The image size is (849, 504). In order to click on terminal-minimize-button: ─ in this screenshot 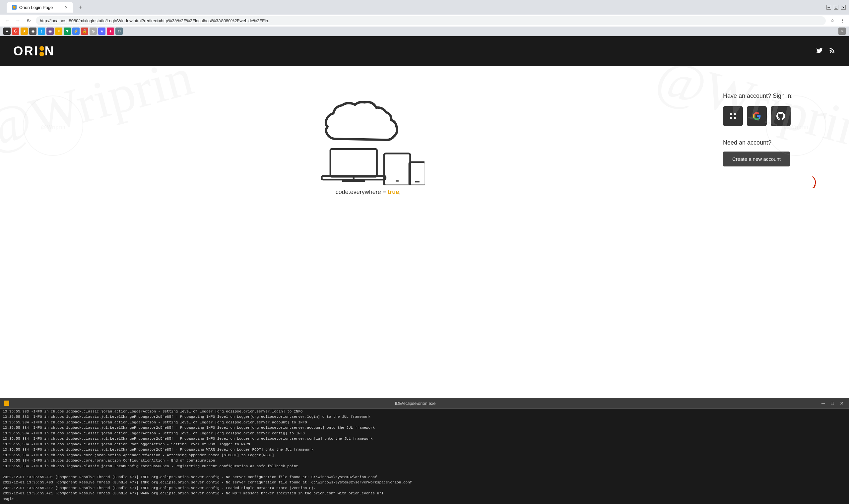, I will do `click(823, 403)`.